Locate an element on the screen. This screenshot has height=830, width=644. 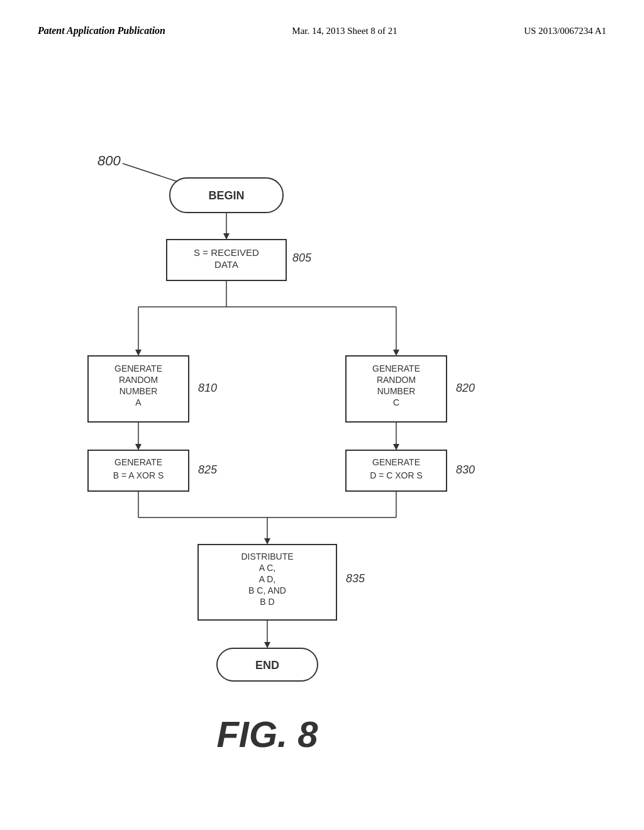
arrowhead-gen-a is located at coordinates (138, 447).